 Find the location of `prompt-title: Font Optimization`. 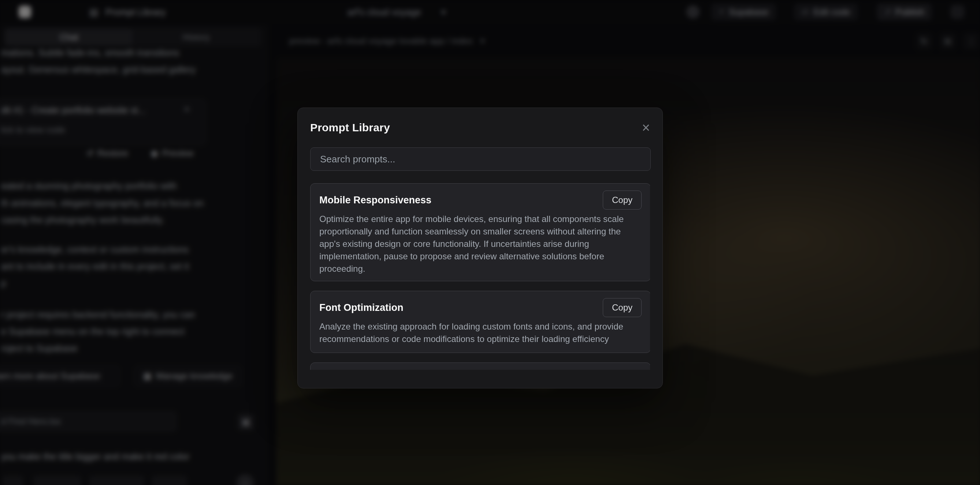

prompt-title: Font Optimization is located at coordinates (361, 308).